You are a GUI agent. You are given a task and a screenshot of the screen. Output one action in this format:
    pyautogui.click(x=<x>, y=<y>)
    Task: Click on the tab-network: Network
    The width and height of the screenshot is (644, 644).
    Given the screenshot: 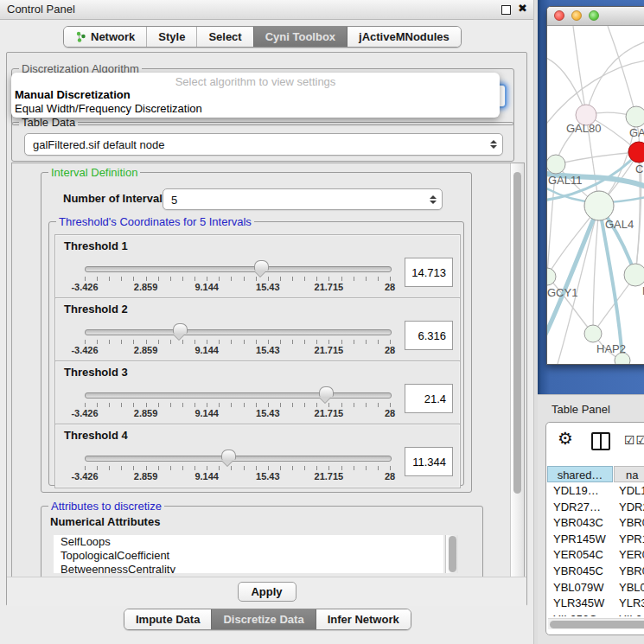 What is the action you would take?
    pyautogui.click(x=105, y=36)
    